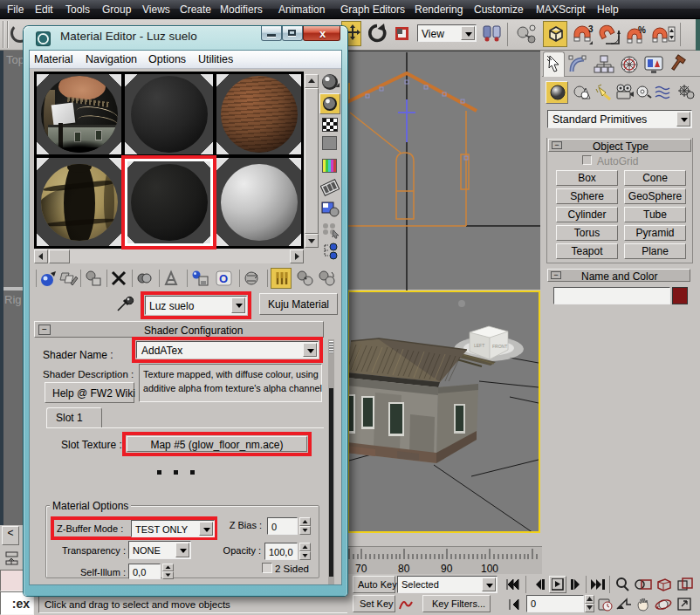 This screenshot has width=700, height=615. What do you see at coordinates (479, 345) in the screenshot?
I see `svg-text: LEFT` at bounding box center [479, 345].